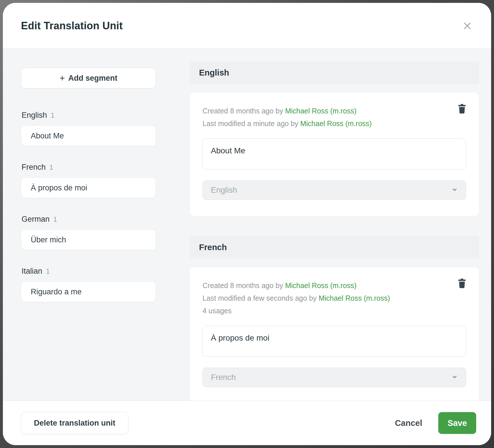  I want to click on modified-text: Last modified a few seconds ago by, so click(260, 298).